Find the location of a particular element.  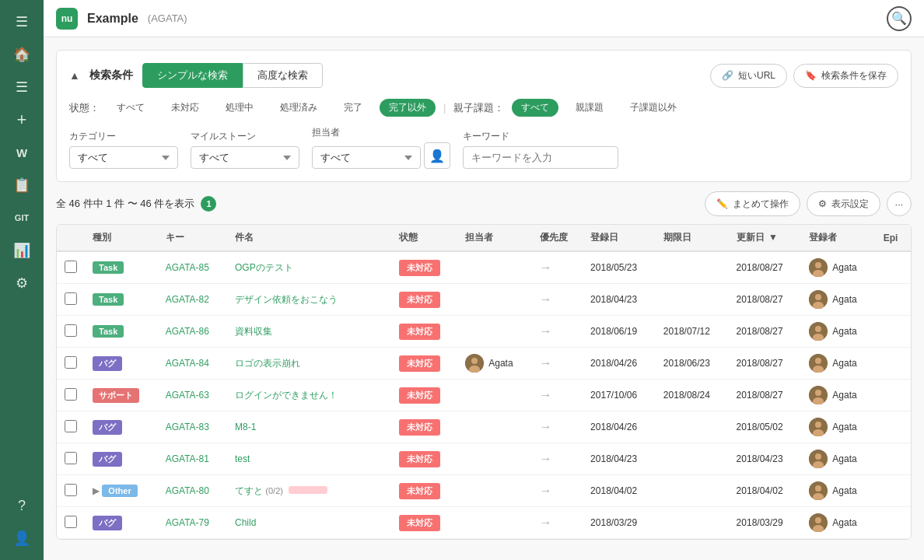

status-badge: 未対応 is located at coordinates (420, 268).